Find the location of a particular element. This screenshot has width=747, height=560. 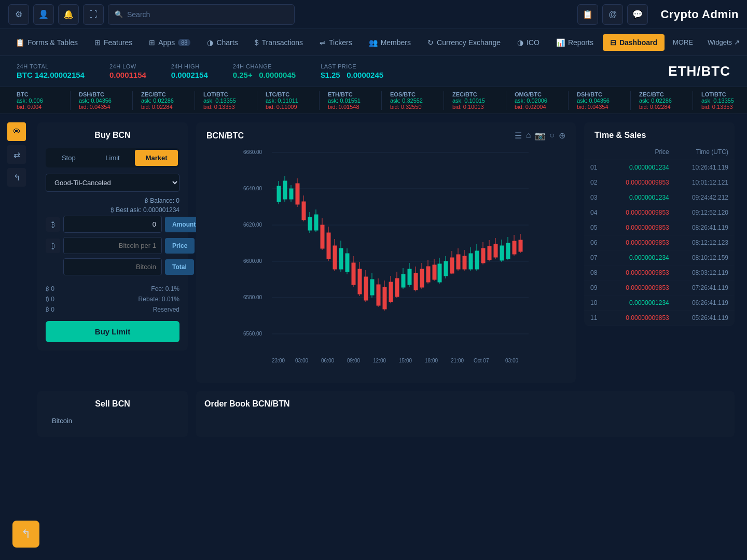

ts-cell-time: 06:26:41.119 is located at coordinates (705, 303).